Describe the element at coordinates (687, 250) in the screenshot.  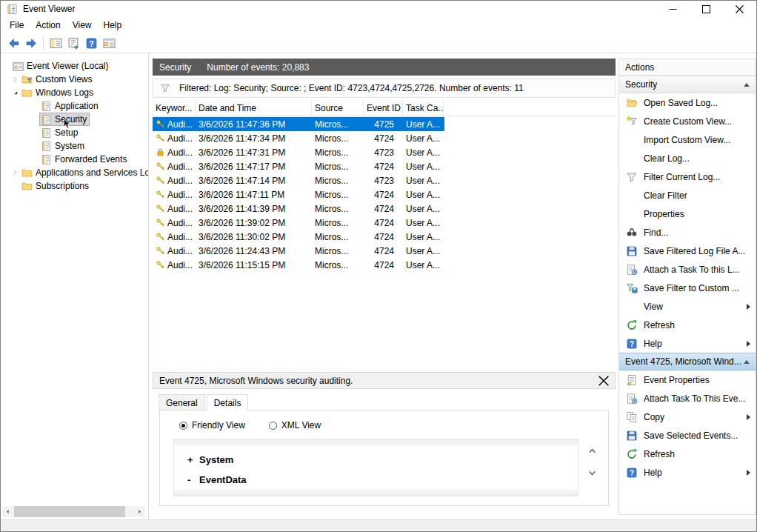
I see `action-item: Save Filtered Log File A...` at that location.